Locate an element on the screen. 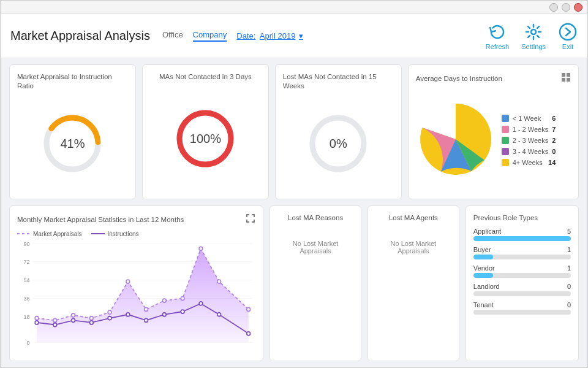 The height and width of the screenshot is (368, 588). legend-item-week4: 3 - 4 Weeks 0 is located at coordinates (529, 151).